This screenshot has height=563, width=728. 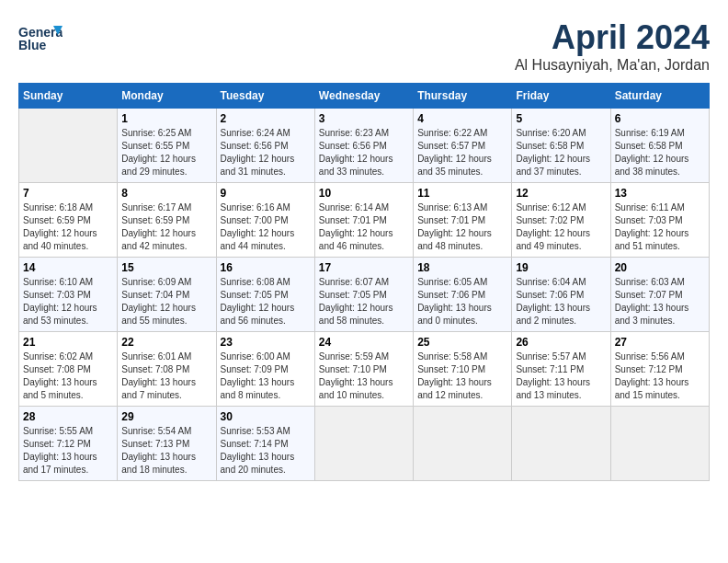 I want to click on day-info: Sunrise: 5:56 AM Sunset: 7:12 PM Dayligh…, so click(x=660, y=376).